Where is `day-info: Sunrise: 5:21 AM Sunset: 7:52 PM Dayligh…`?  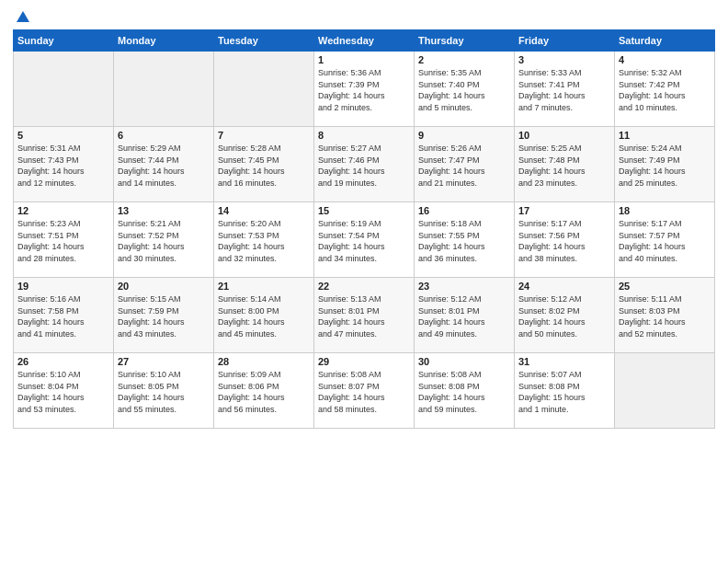
day-info: Sunrise: 5:21 AM Sunset: 7:52 PM Dayligh… is located at coordinates (164, 241).